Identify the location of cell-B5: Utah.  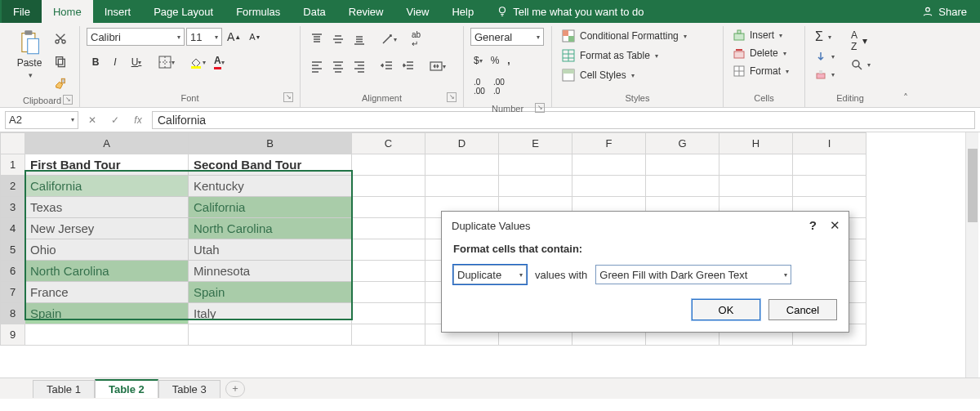
(270, 250).